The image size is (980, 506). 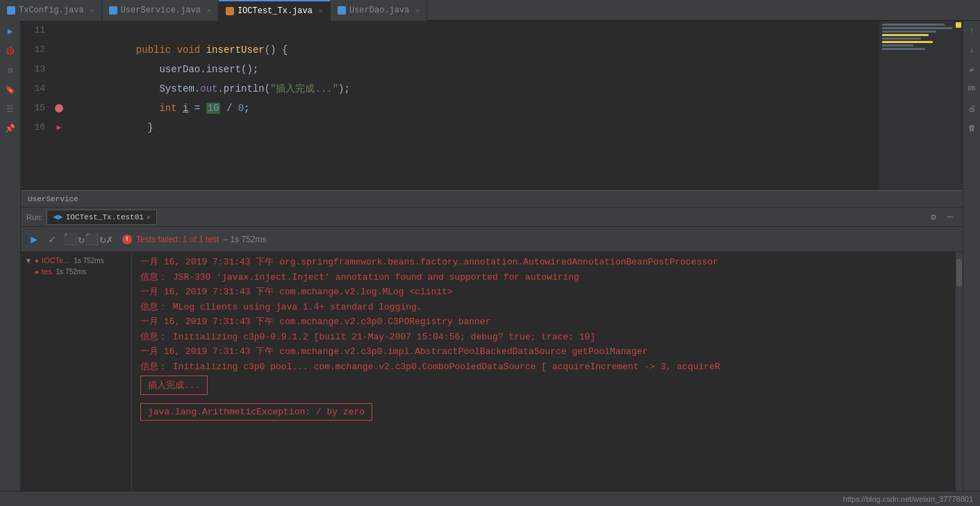 I want to click on tab-ioctest-label: IOCTest_Tx.java, so click(x=275, y=11).